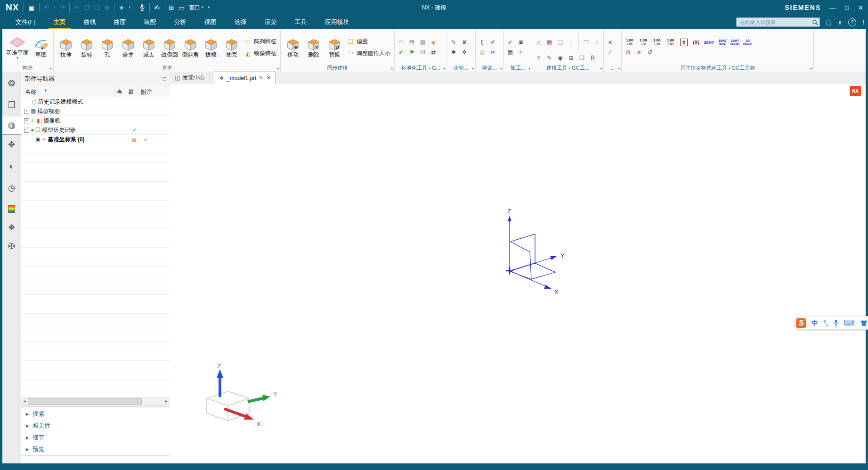  Describe the element at coordinates (815, 323) in the screenshot. I see `ime-language-mode: 中` at that location.